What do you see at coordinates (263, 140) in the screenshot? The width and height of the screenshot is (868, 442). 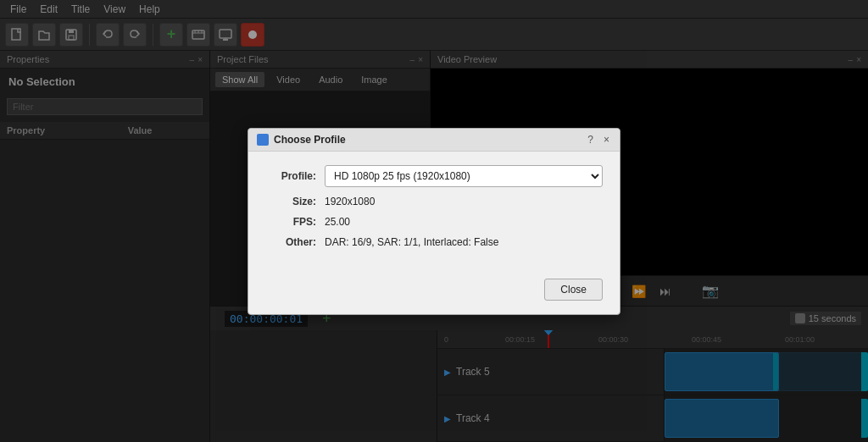 I see `modal-title-icon` at bounding box center [263, 140].